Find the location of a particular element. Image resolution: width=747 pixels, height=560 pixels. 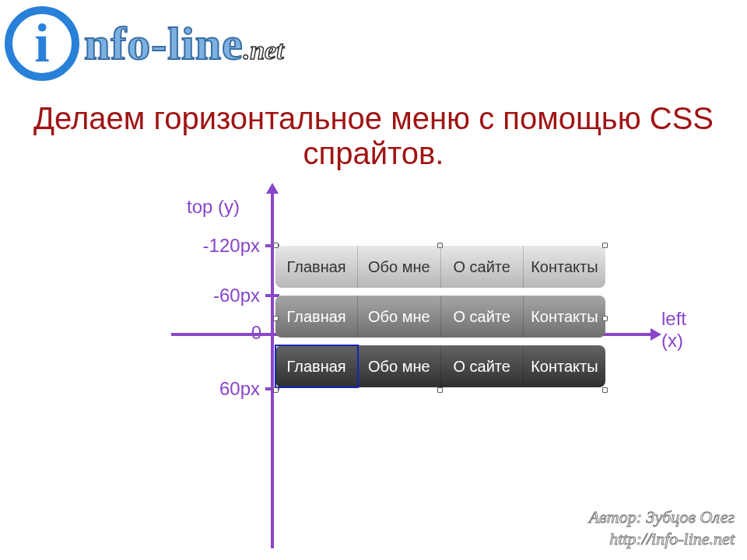

x-axis-label: left (x) is located at coordinates (674, 330).